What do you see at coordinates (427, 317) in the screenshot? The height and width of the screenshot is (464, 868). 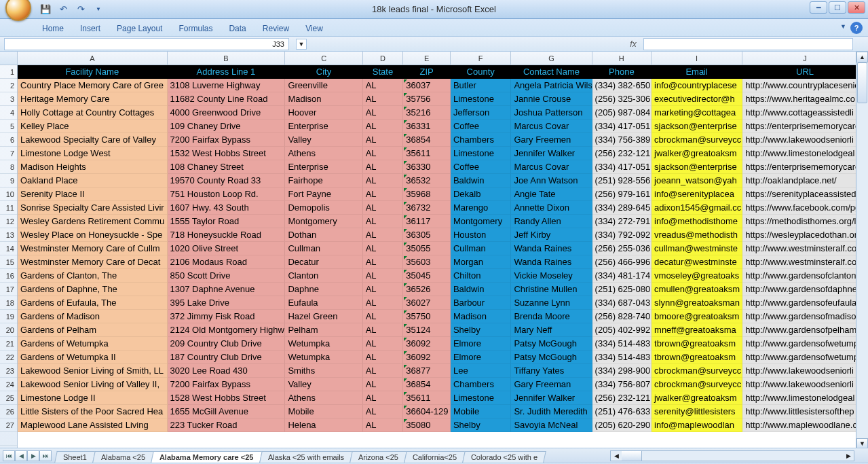 I see `cell: 35750` at bounding box center [427, 317].